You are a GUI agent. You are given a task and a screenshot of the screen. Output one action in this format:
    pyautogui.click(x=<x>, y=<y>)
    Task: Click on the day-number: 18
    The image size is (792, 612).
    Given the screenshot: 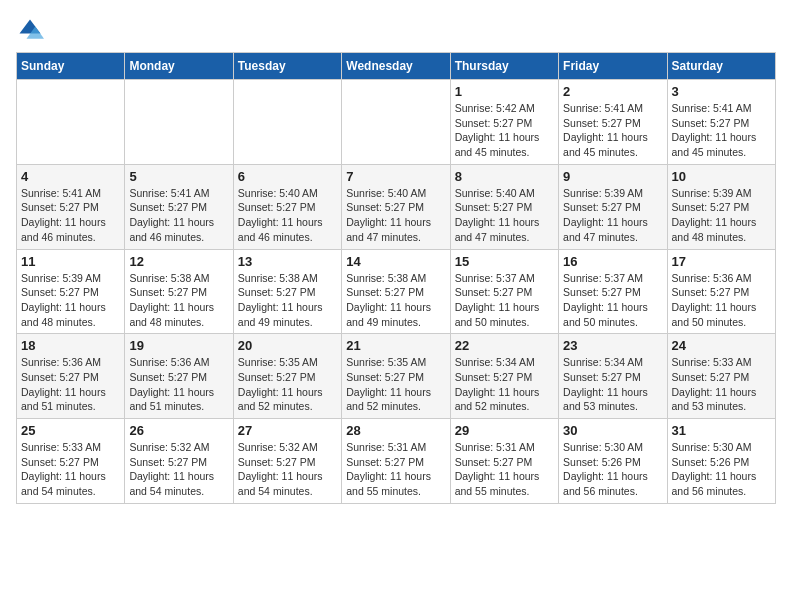 What is the action you would take?
    pyautogui.click(x=70, y=346)
    